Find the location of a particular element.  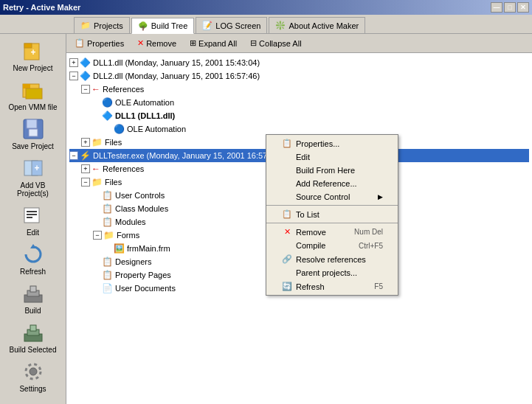

sidebar-item-edit: Edit is located at coordinates (33, 220).